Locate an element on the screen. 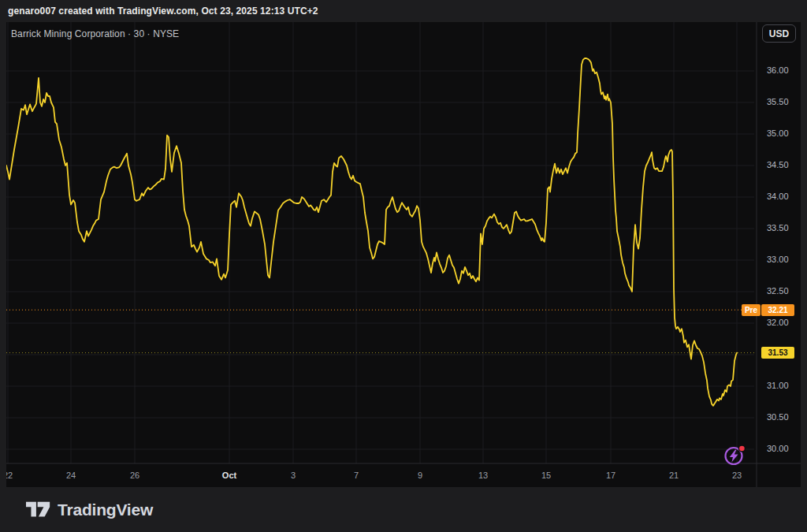  price-tick-label: 35.00 is located at coordinates (778, 133).